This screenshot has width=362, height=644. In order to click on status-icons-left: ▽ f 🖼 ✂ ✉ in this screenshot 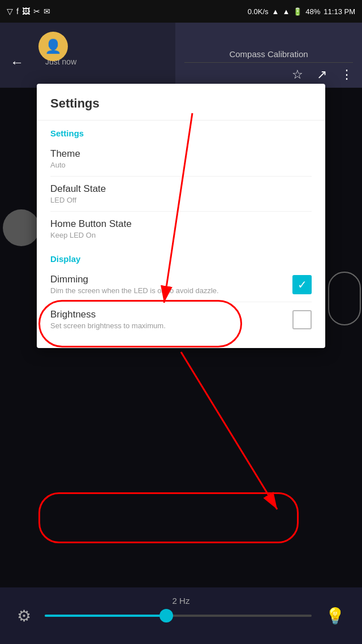, I will do `click(28, 11)`.